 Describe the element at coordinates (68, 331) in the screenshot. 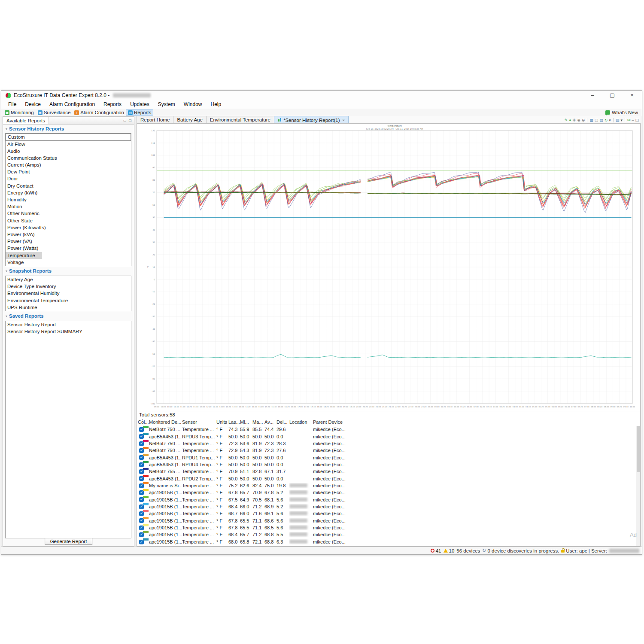

I see `report-item-sensor-history-report-summary: Sensor History Report SUMMARY` at that location.